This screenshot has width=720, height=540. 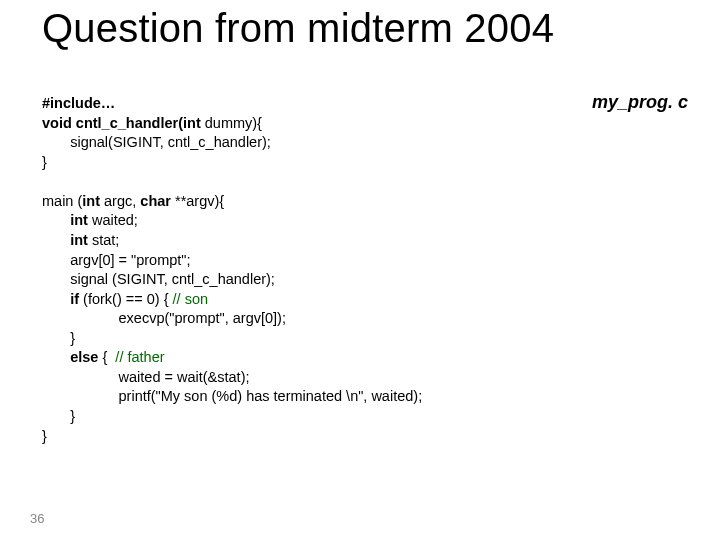 What do you see at coordinates (640, 102) in the screenshot?
I see `filename-label: my_prog. c` at bounding box center [640, 102].